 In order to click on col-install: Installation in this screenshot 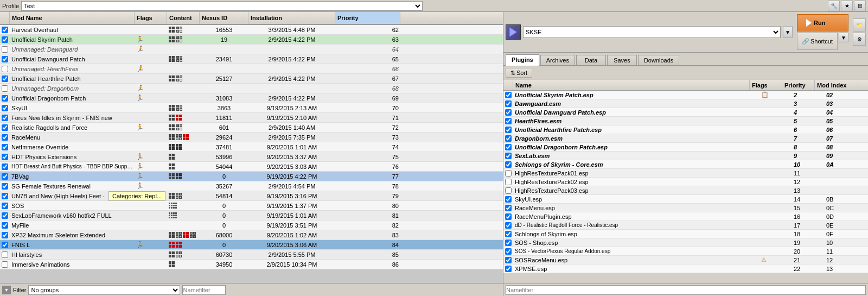, I will do `click(292, 18)`.